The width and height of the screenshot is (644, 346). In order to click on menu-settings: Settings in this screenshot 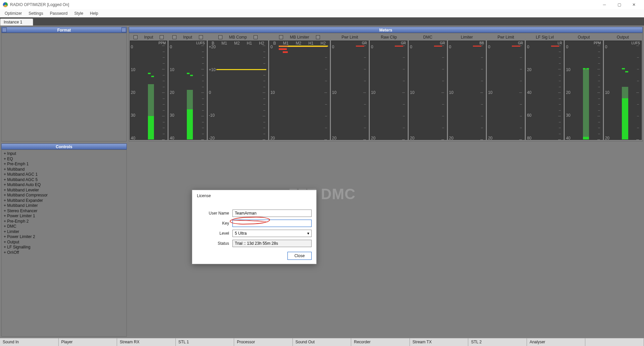, I will do `click(36, 13)`.